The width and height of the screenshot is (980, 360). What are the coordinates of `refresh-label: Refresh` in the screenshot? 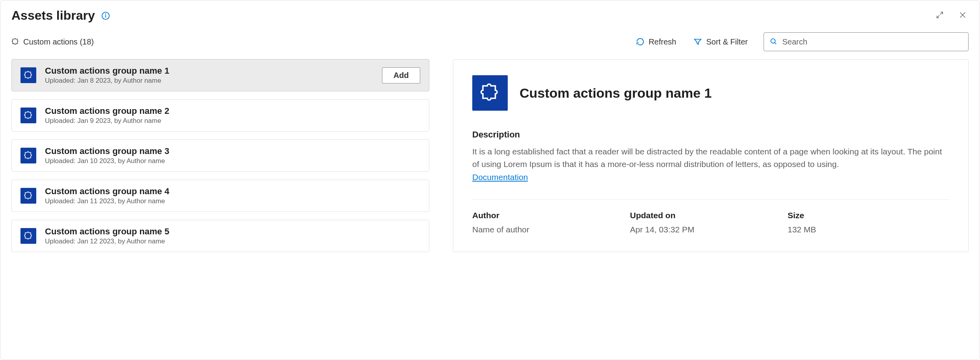 It's located at (662, 42).